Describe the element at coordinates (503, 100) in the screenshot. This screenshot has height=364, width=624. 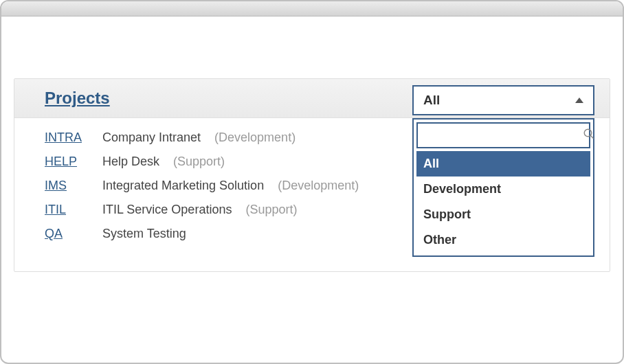
I see `filter-select-toggle: All` at that location.